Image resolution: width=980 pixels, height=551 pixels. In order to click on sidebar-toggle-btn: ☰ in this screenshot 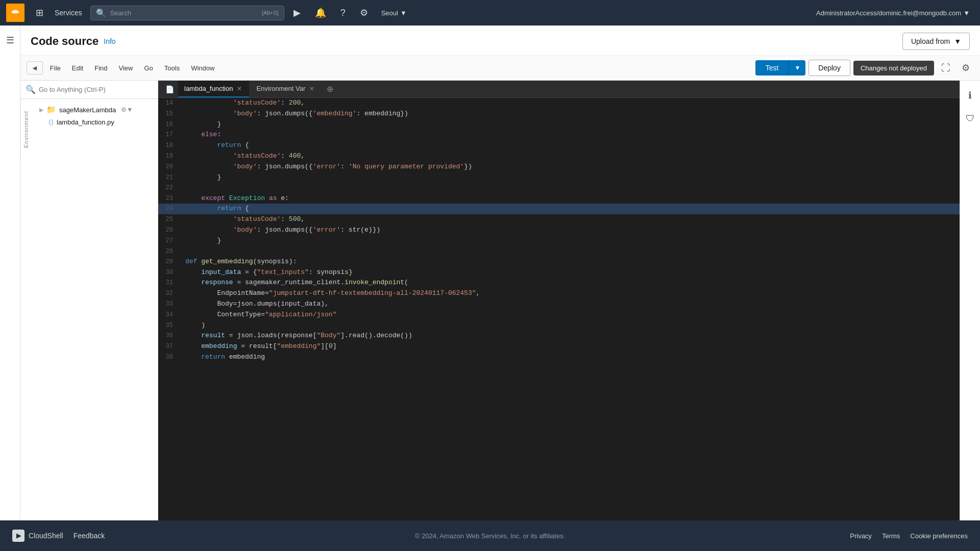, I will do `click(10, 40)`.